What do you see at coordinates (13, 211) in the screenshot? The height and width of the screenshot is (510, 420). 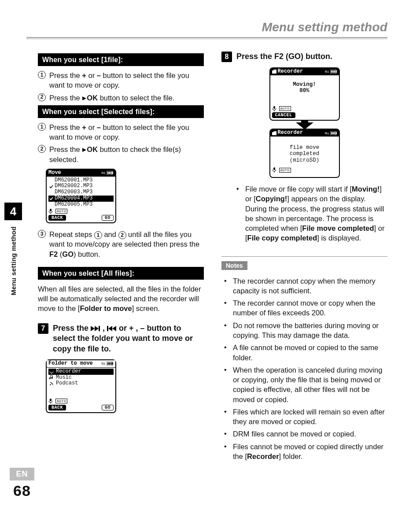 I see `chapter-number: 4` at bounding box center [13, 211].